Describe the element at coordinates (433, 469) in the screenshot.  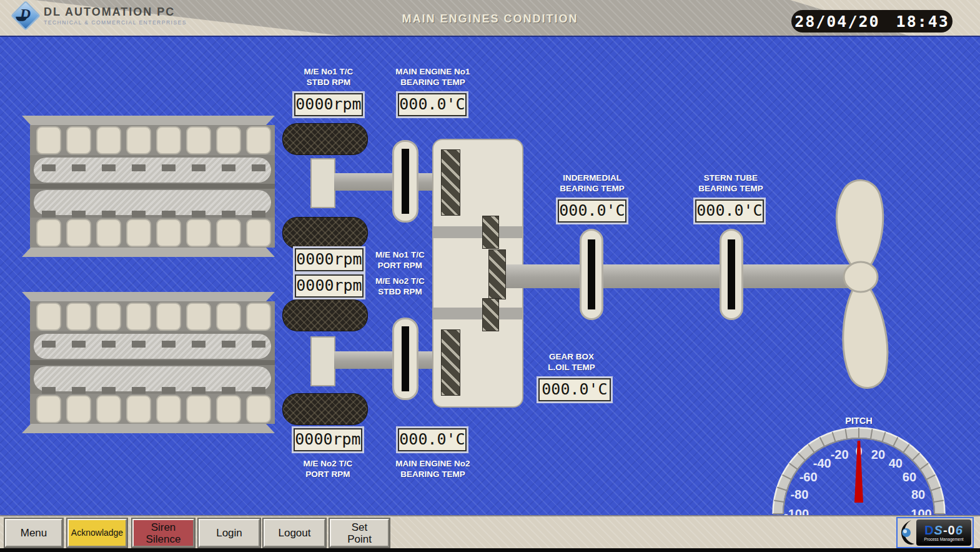
I see `label-me2-bearing: MAIN ENGINE No2BEARING TEMP` at that location.